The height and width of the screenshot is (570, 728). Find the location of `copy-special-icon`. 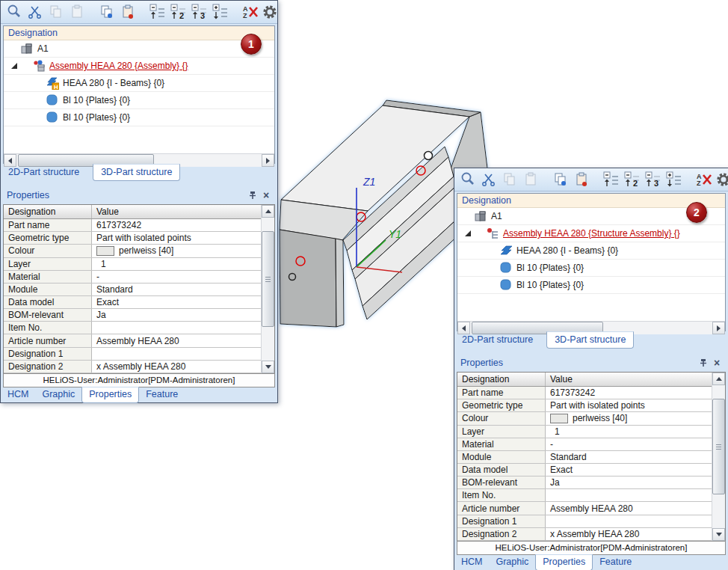

copy-special-icon is located at coordinates (561, 180).